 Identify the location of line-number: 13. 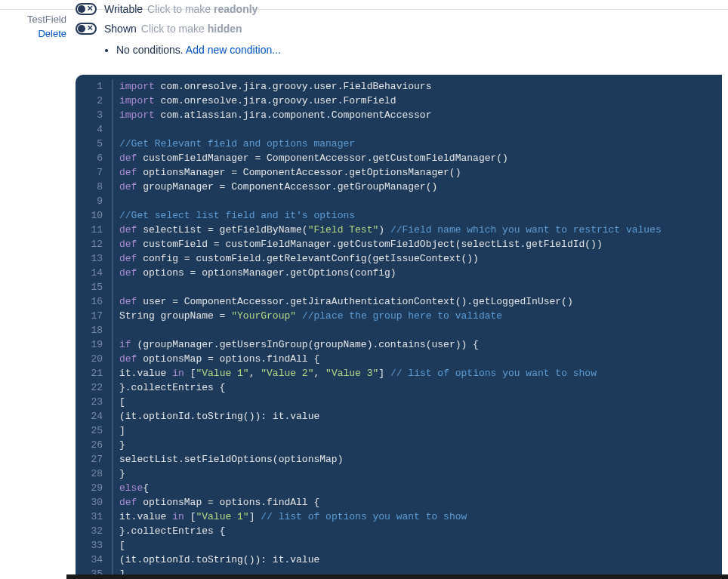
(89, 258).